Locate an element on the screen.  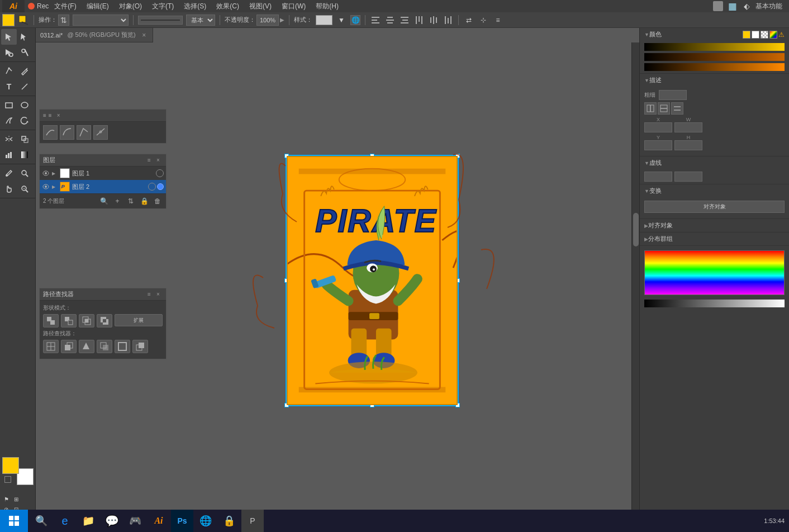
color-gradient-bar is located at coordinates (714, 47).